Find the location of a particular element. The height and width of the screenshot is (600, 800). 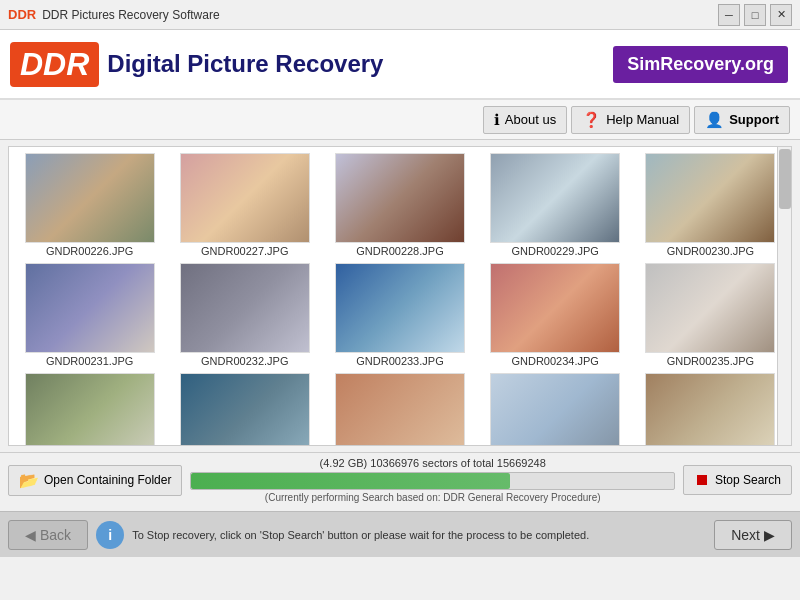

maximize-button: □ is located at coordinates (755, 15).